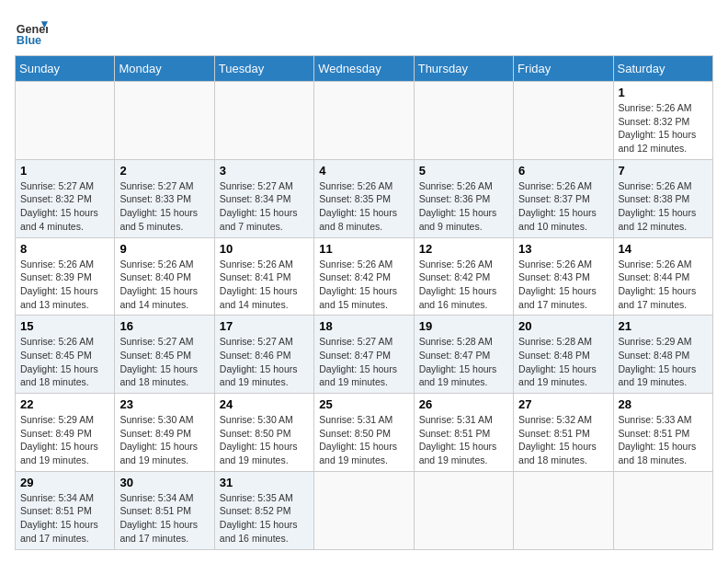 This screenshot has width=728, height=563. Describe the element at coordinates (364, 355) in the screenshot. I see `calendar-week-4: 15 Sunrise: 5:26 AMSunset: 8:45 PMDaylig…` at that location.